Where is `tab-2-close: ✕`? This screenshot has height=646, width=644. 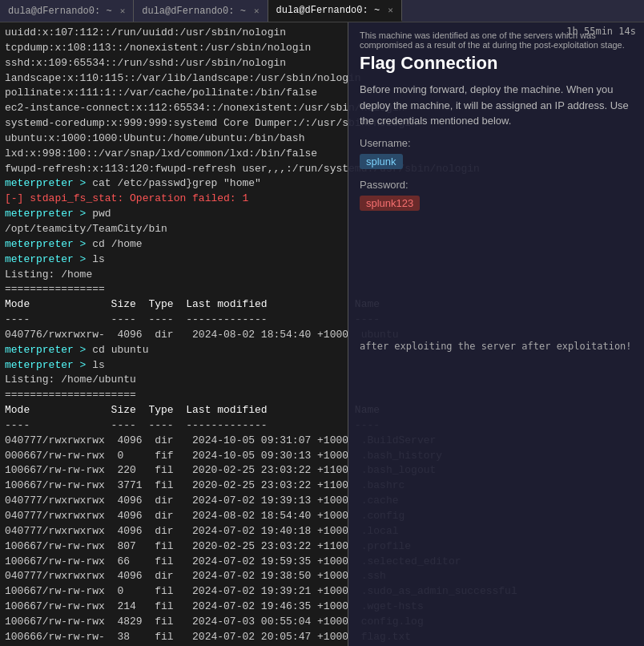
tab-2-close: ✕ is located at coordinates (256, 11).